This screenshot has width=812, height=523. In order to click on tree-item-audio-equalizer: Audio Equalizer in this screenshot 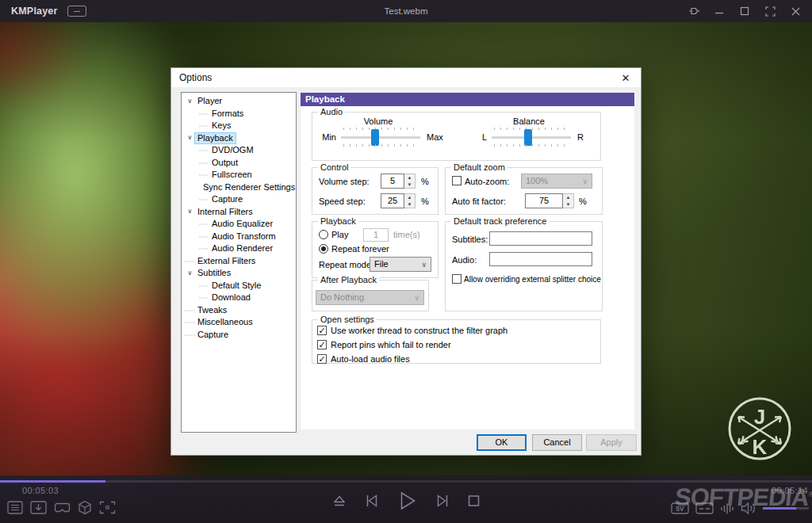, I will do `click(239, 224)`.